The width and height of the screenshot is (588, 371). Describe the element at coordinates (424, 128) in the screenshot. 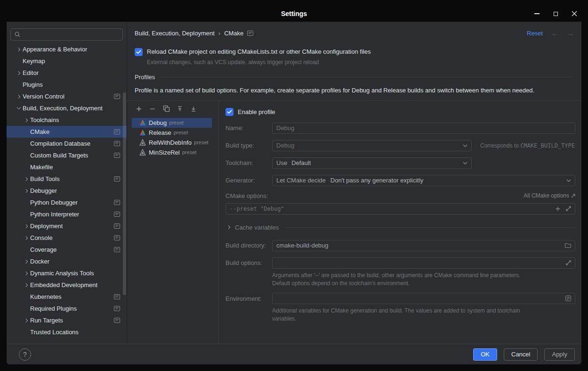

I see `name-input: Debug` at that location.